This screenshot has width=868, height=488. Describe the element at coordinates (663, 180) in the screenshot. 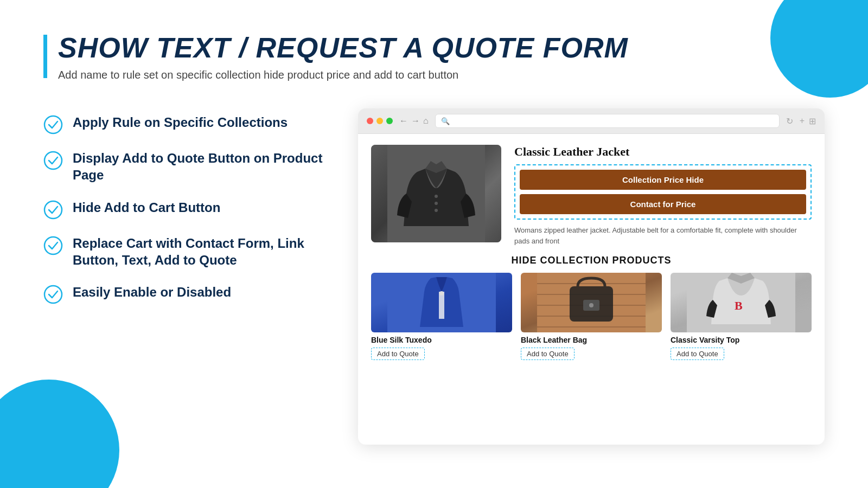

I see `collection-price-hide-button: Collection Price Hide` at that location.